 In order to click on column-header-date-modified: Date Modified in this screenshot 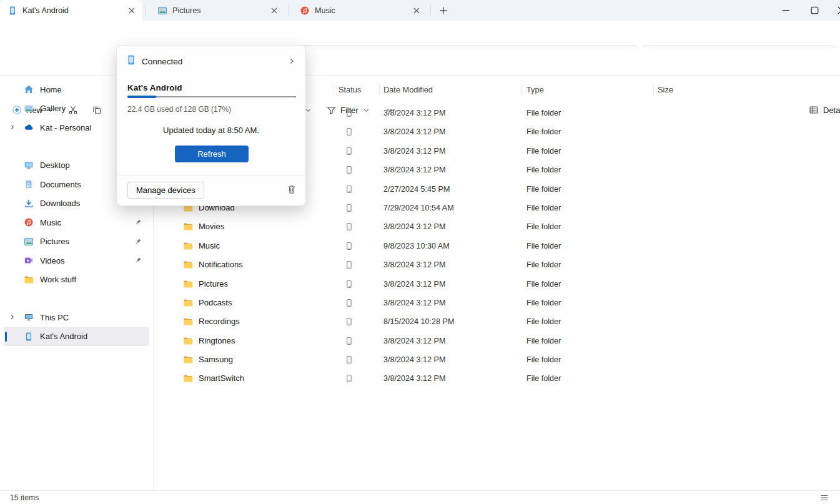, I will do `click(408, 89)`.